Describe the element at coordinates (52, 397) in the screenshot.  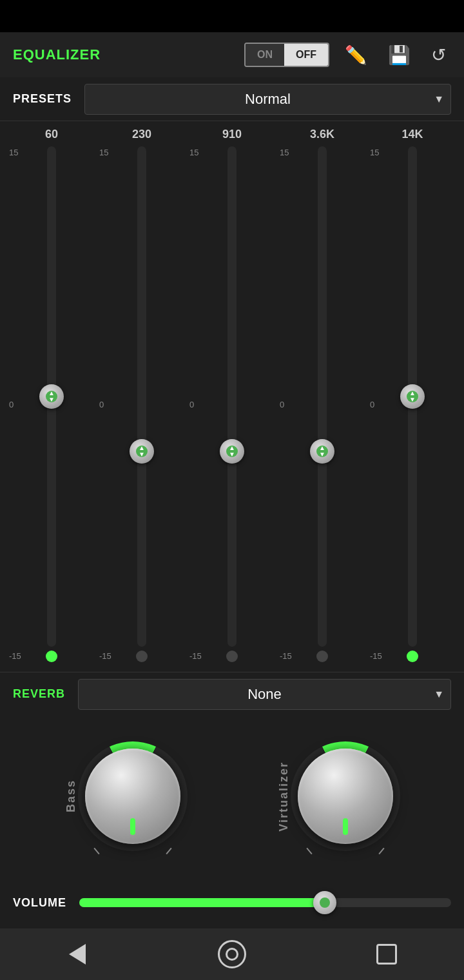
I see `band-track-60: ▲ ▼` at that location.